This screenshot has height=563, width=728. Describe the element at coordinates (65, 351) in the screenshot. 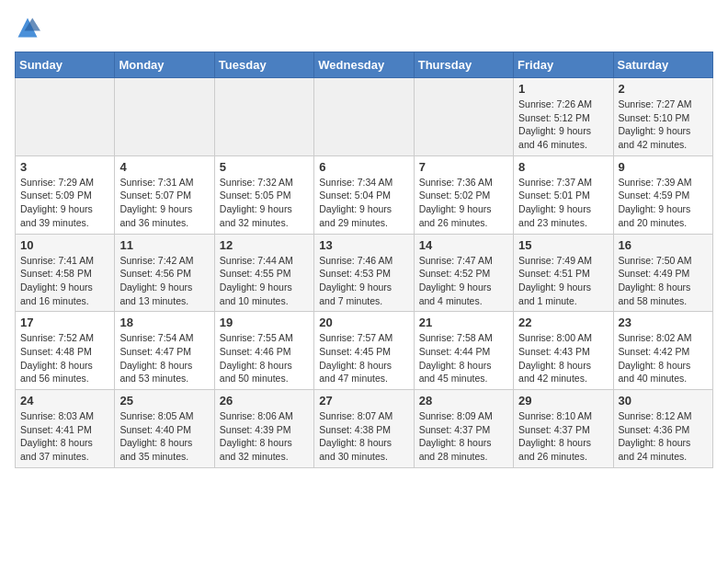

I see `calendar-cell: 17Sunrise: 7:52 AM Sunset: 4:48 PM Dayli…` at that location.